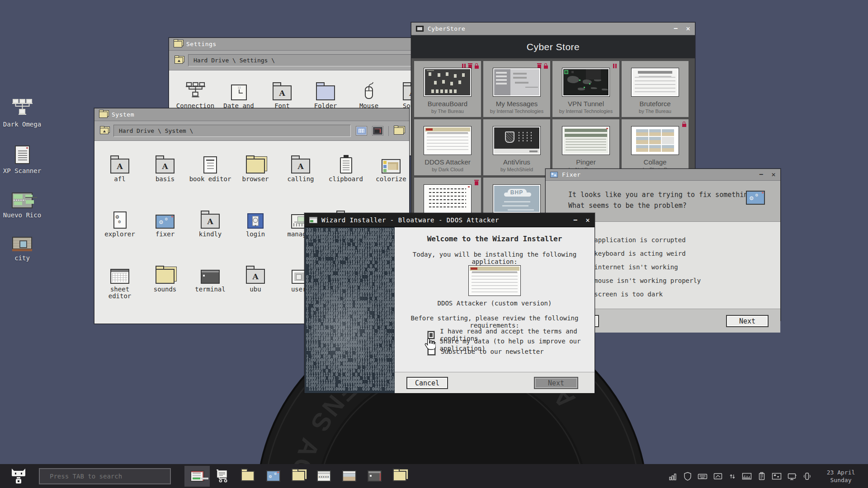 The width and height of the screenshot is (868, 488). Describe the element at coordinates (222, 476) in the screenshot. I see `taskbar-app-cyberstore` at that location.